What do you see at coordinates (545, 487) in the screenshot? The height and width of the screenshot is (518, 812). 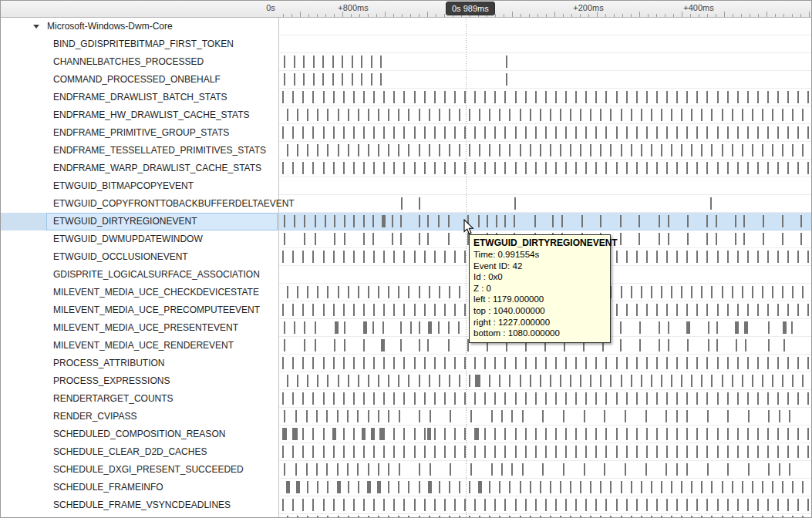 I see `timeline-row-schedule_frameinfo` at bounding box center [545, 487].